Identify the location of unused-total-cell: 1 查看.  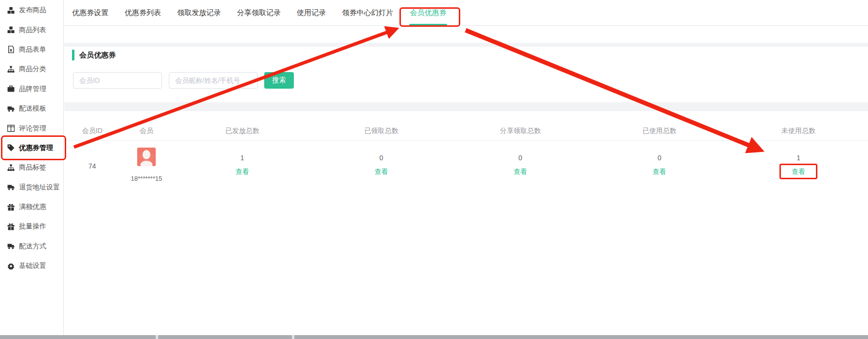
(798, 162).